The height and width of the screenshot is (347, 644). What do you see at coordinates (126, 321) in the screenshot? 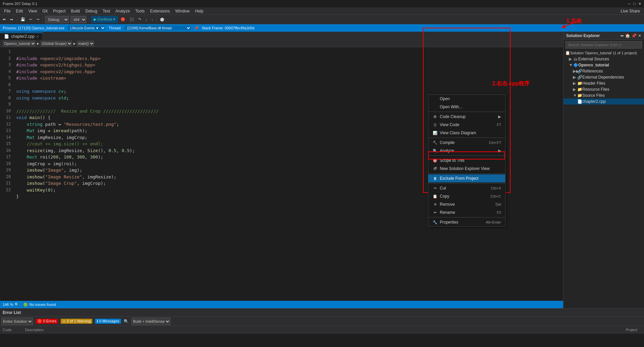
I see `el-toolbar-icon: 🔍` at bounding box center [126, 321].